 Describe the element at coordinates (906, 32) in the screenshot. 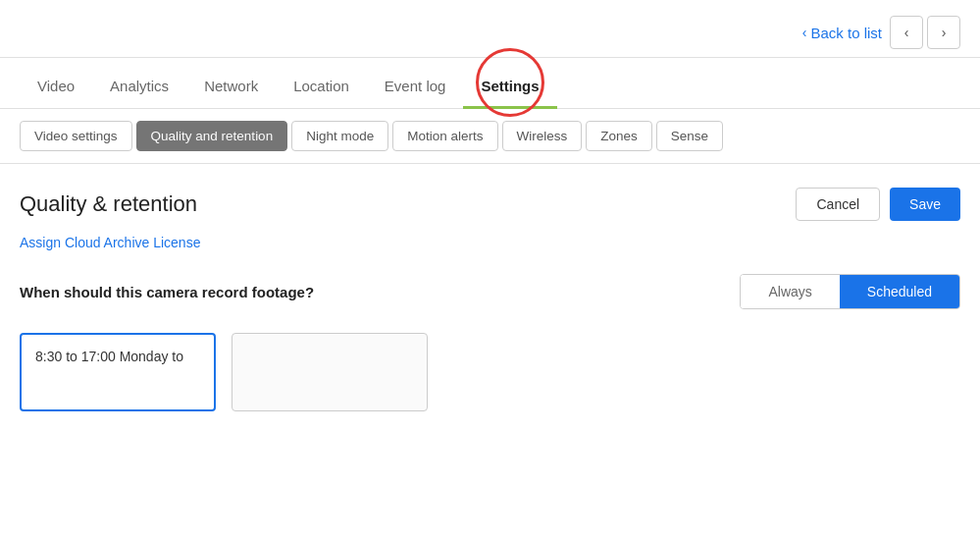

I see `nav-prev-button: ‹` at that location.